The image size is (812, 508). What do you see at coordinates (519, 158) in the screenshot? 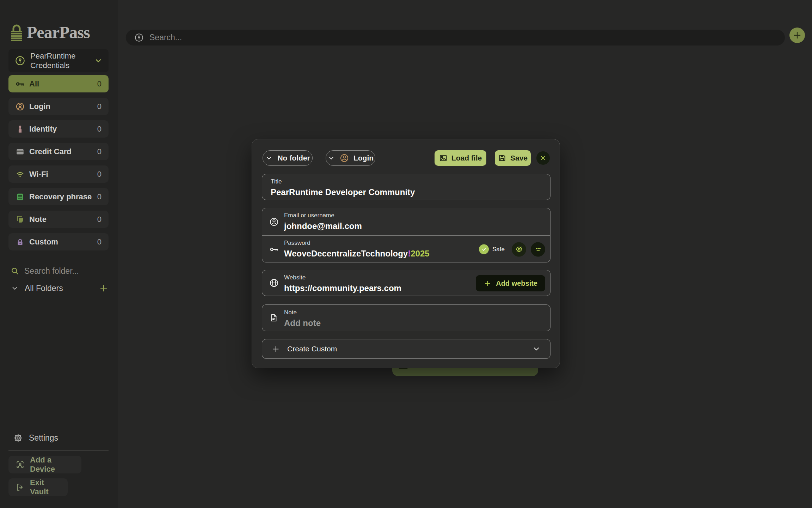
I see `save-label: Save` at bounding box center [519, 158].